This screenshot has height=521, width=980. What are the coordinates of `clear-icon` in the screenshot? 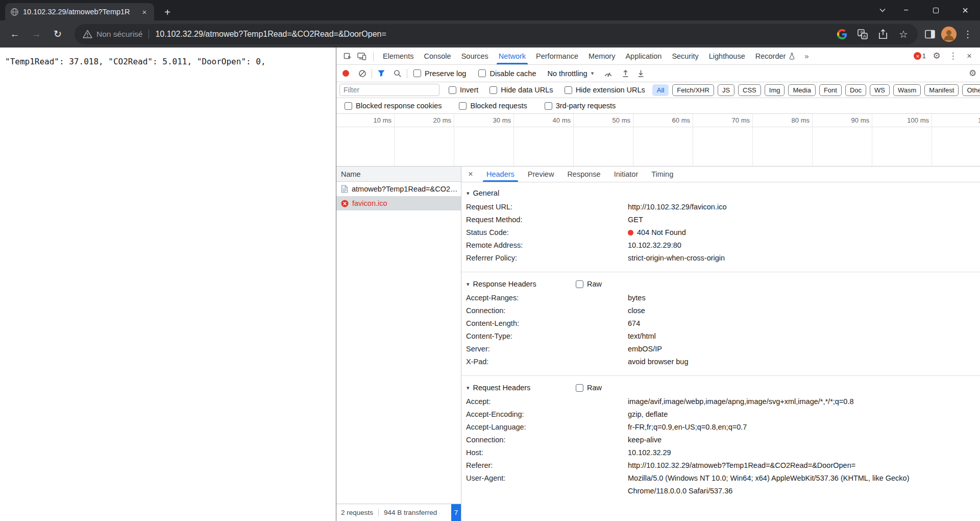 It's located at (362, 74).